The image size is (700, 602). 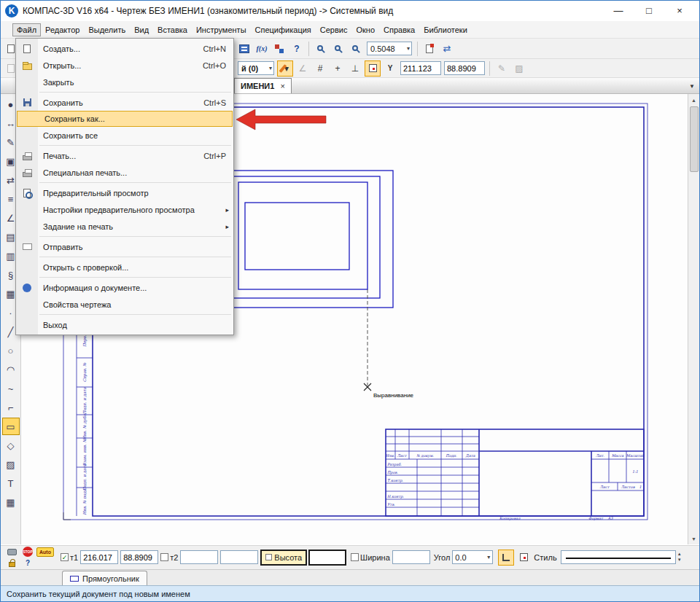 What do you see at coordinates (139, 557) in the screenshot?
I see `t1-y-field` at bounding box center [139, 557].